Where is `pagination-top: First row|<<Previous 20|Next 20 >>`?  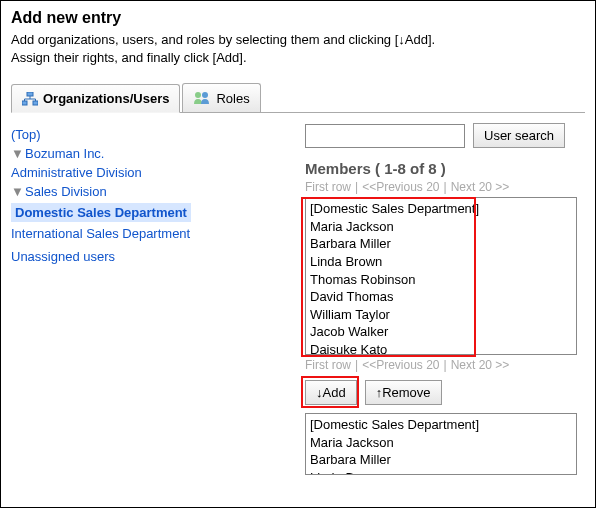 pagination-top: First row|<<Previous 20|Next 20 >> is located at coordinates (445, 187).